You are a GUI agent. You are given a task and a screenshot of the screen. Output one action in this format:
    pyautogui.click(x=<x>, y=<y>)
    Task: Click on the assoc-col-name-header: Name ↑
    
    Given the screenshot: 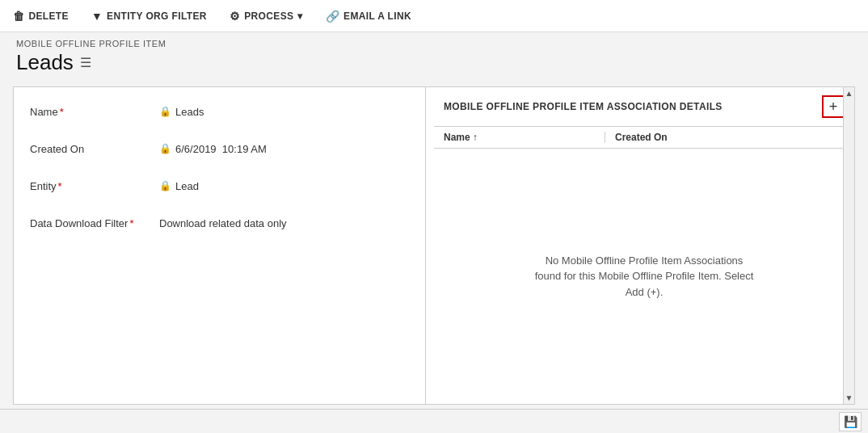 What is the action you would take?
    pyautogui.click(x=525, y=137)
    